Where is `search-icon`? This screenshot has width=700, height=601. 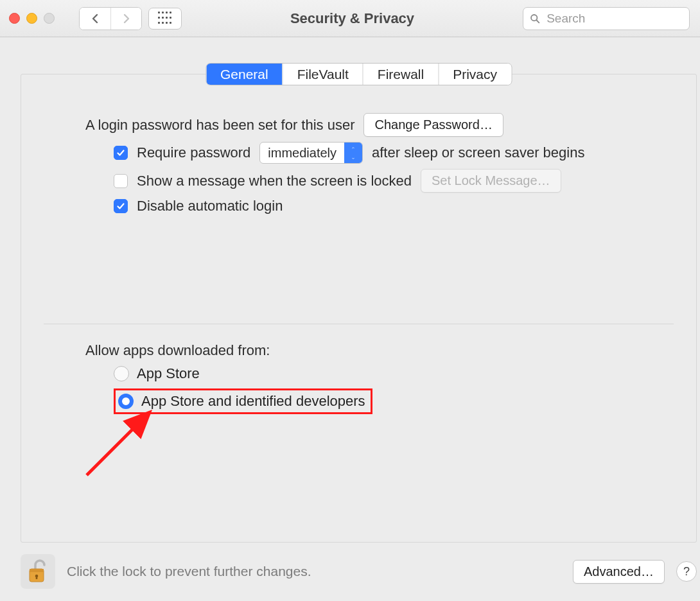 search-icon is located at coordinates (535, 19).